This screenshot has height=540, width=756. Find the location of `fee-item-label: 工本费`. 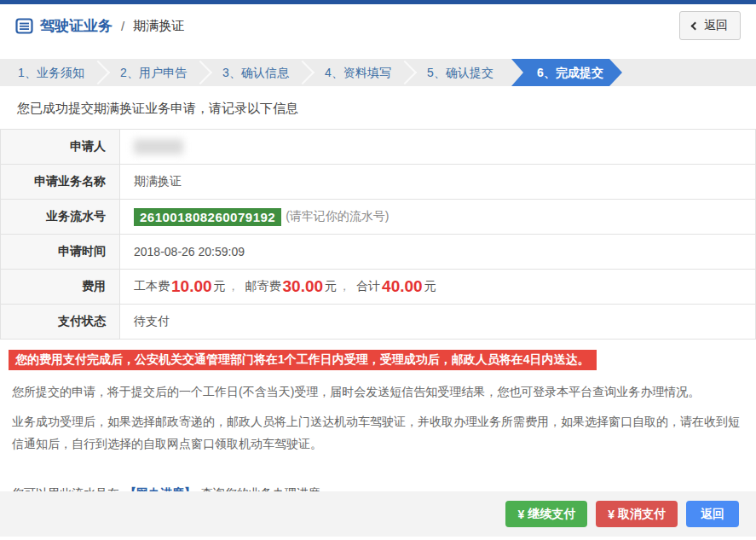

fee-item-label: 工本费 is located at coordinates (152, 287).